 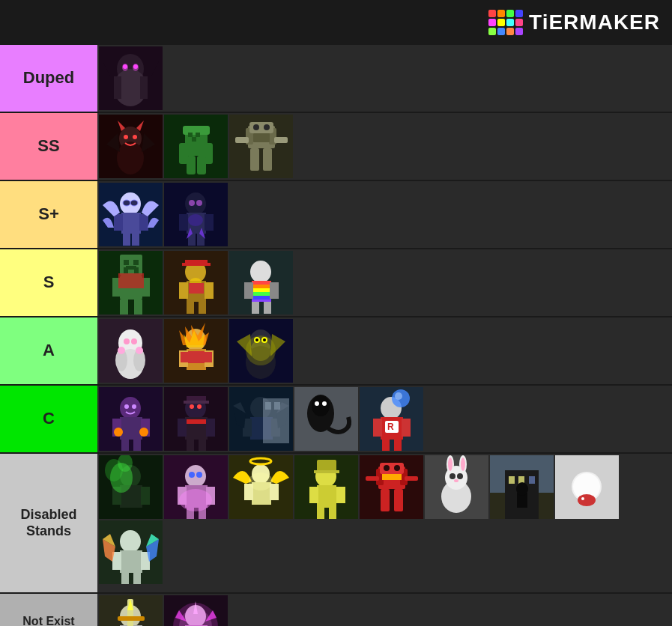 What do you see at coordinates (385, 610) in the screenshot?
I see `tier-items-notexist` at bounding box center [385, 610].